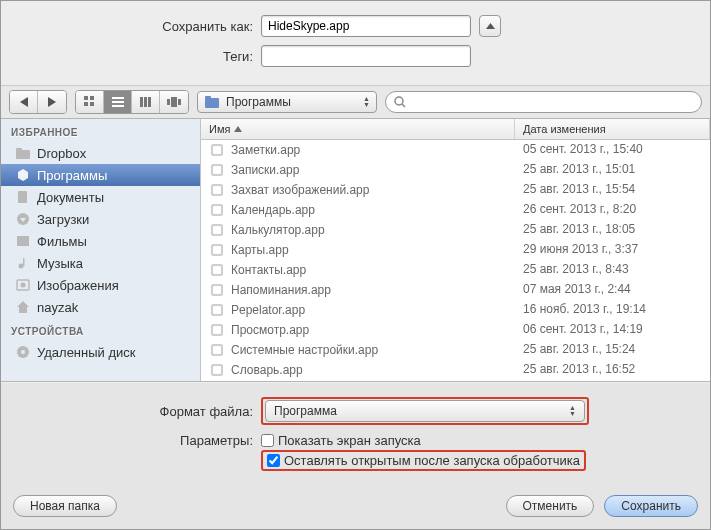  I want to click on sidebar-devices-header: УСТРОЙСТВА, so click(100, 330).